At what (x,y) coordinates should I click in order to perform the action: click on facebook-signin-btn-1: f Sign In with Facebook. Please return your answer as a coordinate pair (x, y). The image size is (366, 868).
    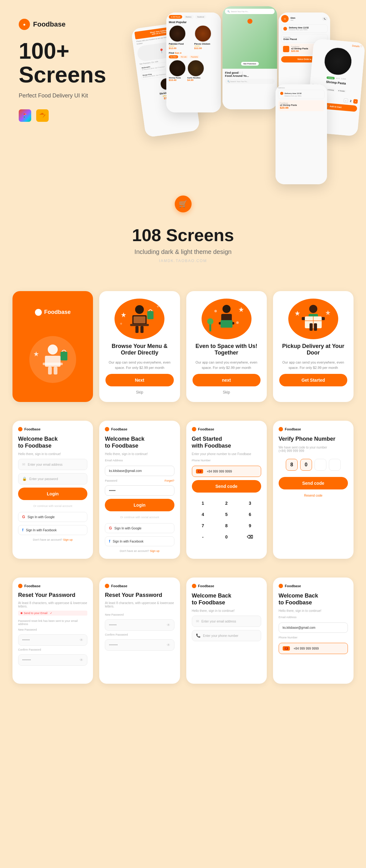
    Looking at the image, I should click on (53, 530).